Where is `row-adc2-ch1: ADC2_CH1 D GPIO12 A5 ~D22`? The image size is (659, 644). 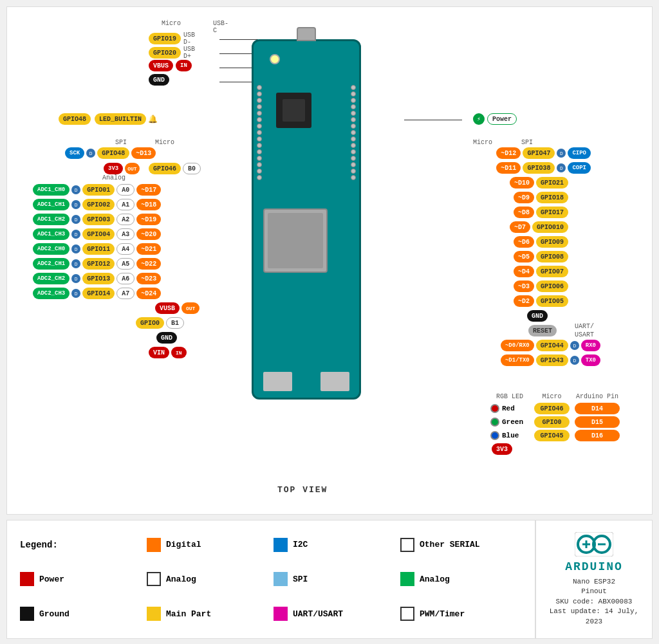
row-adc2-ch1: ADC2_CH1 D GPIO12 A5 ~D22 is located at coordinates (97, 264).